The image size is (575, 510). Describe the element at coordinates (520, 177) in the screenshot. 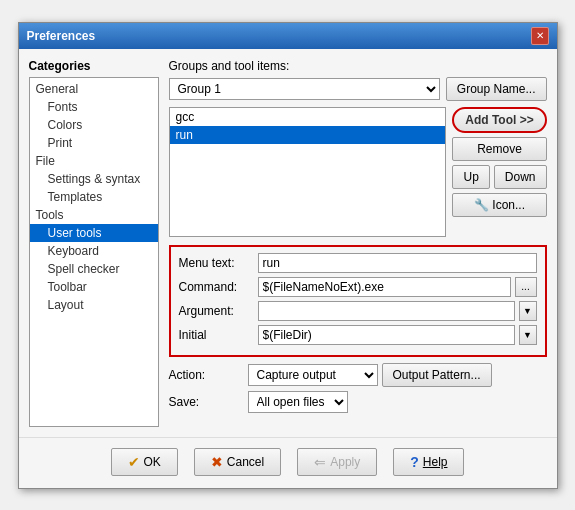

I see `down-button: Down` at that location.